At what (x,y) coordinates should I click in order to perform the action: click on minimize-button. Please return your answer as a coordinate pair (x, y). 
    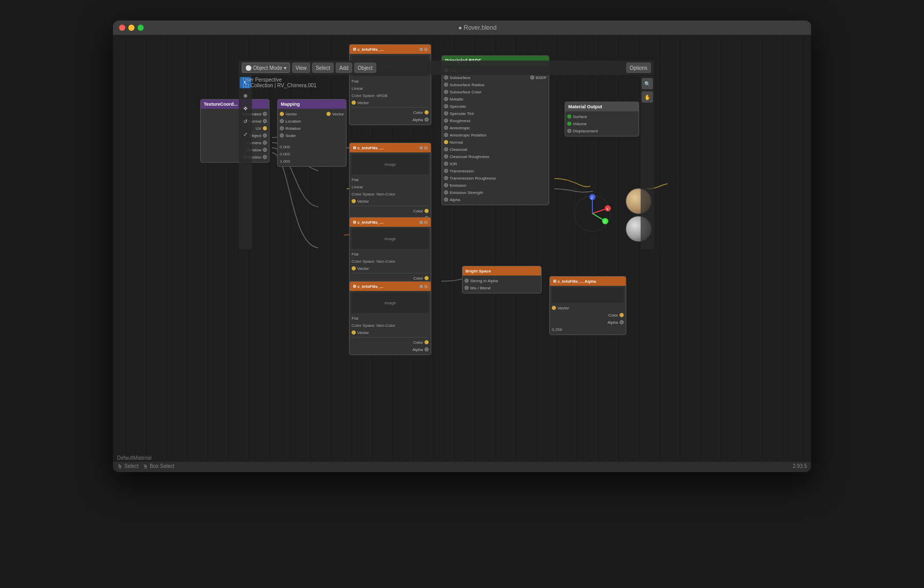
    Looking at the image, I should click on (131, 28).